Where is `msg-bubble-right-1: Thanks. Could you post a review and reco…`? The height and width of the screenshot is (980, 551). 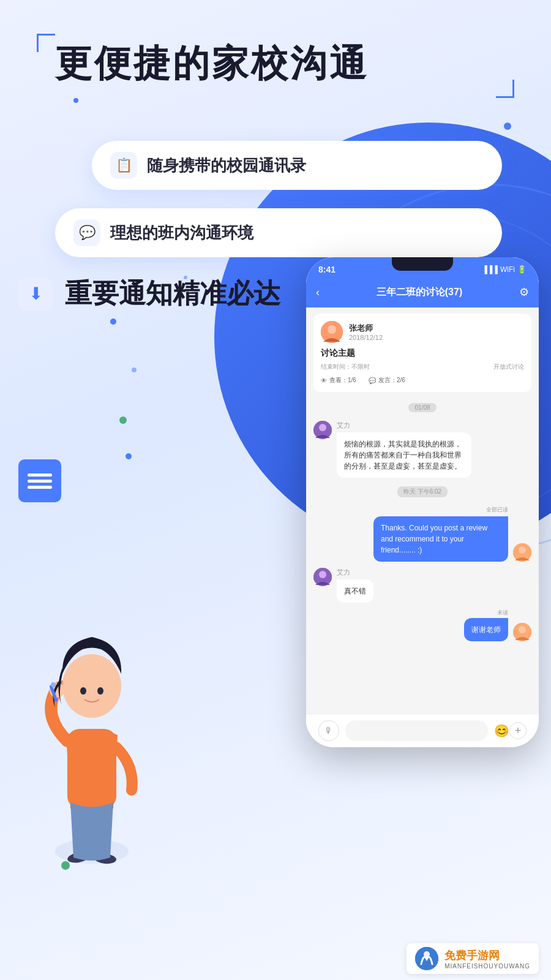 msg-bubble-right-1: Thanks. Could you post a review and reco… is located at coordinates (441, 539).